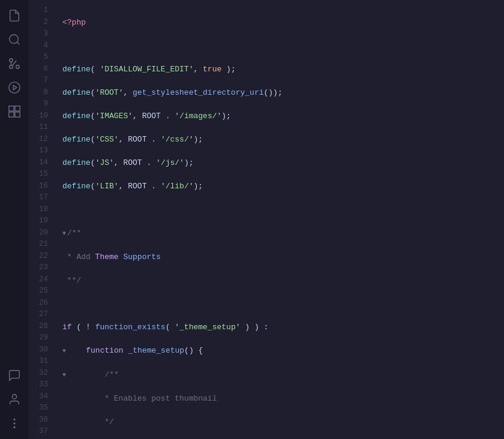 The image size is (504, 439). Describe the element at coordinates (14, 88) in the screenshot. I see `debug-icon` at that location.